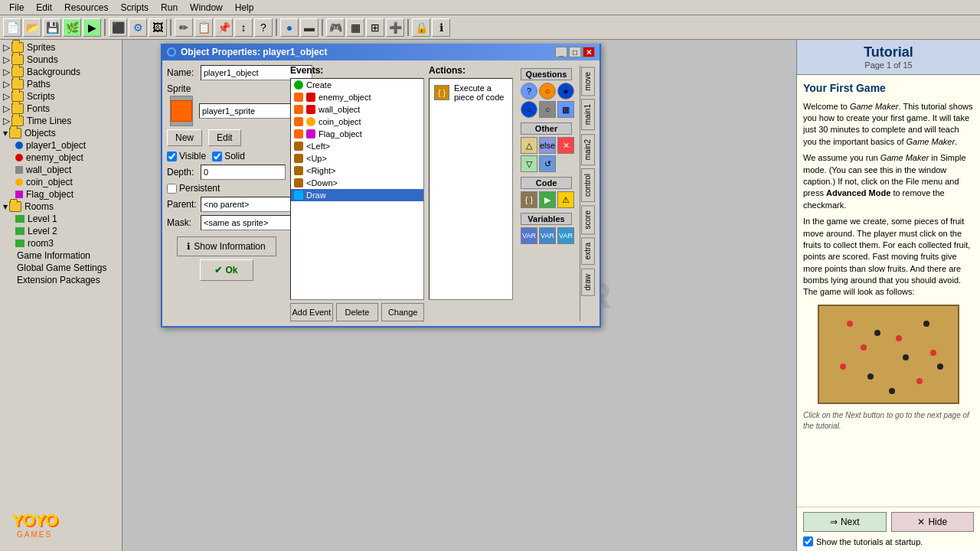 The height and width of the screenshot is (551, 980). What do you see at coordinates (561, 52) in the screenshot?
I see `dialog-minimize-btn: _` at bounding box center [561, 52].